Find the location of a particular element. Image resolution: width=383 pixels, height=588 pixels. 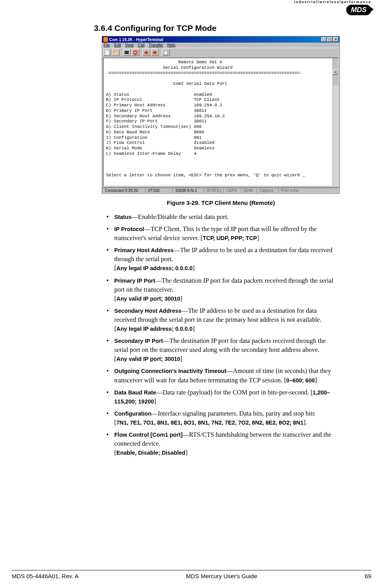

bullet-desc: Data rate (payload) for the COM port in … is located at coordinates (236, 393).